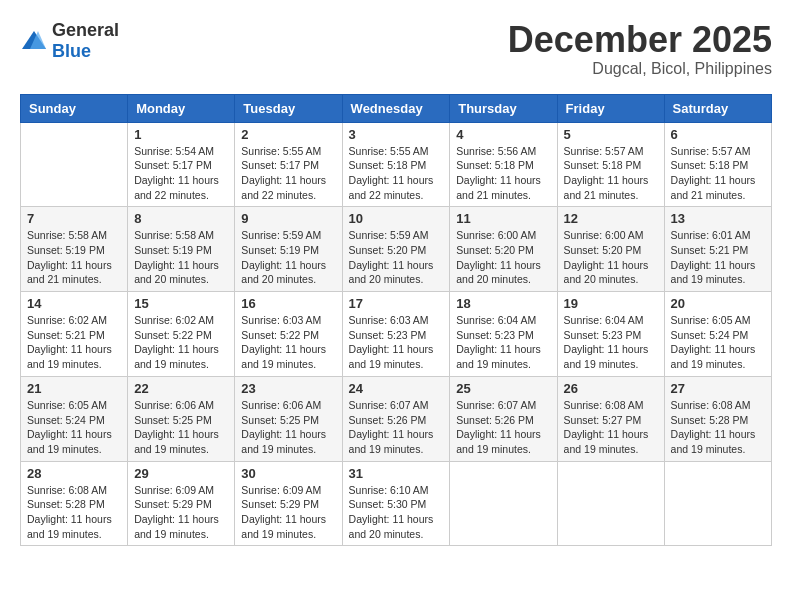  I want to click on calendar-header-row: SundayMondayTuesdayWednesdayThursdayFrid…, so click(396, 108).